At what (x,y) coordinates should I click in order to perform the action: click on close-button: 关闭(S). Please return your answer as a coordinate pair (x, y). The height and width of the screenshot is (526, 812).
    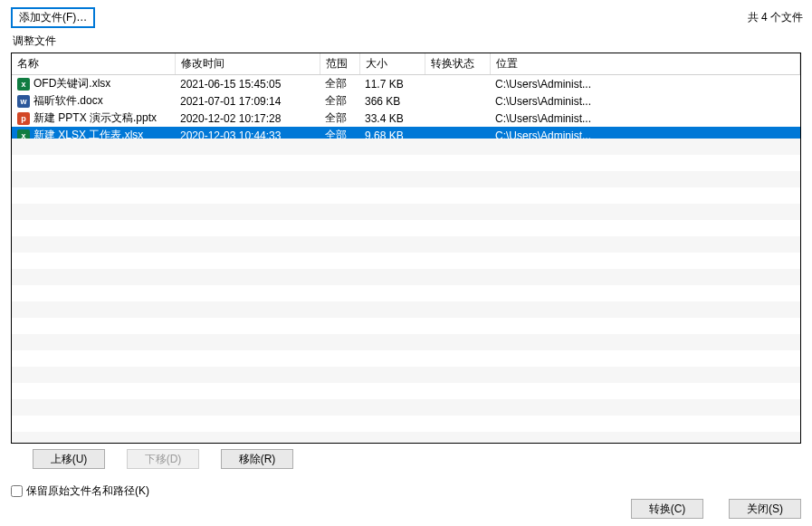
    Looking at the image, I should click on (765, 509).